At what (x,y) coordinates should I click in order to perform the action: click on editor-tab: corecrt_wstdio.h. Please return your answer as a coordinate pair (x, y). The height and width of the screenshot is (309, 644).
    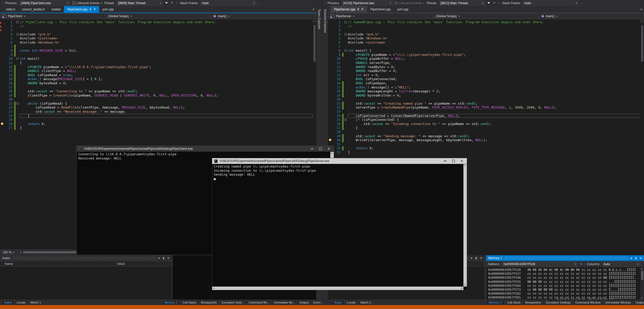
    Looking at the image, I should click on (33, 9).